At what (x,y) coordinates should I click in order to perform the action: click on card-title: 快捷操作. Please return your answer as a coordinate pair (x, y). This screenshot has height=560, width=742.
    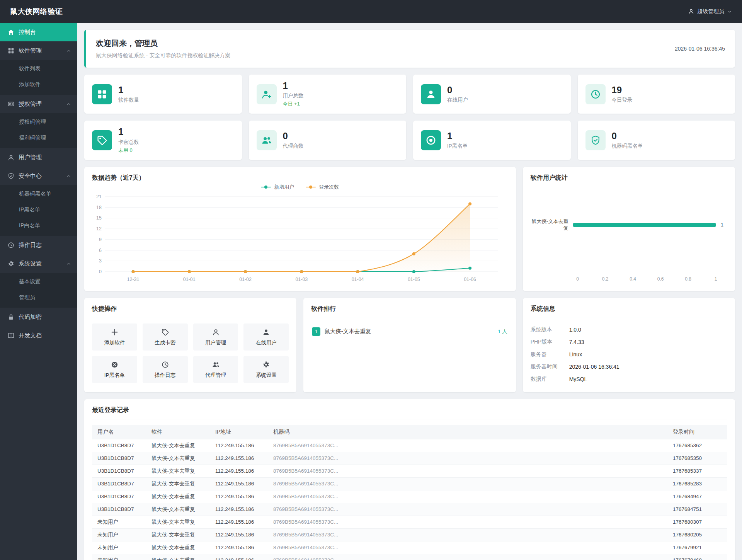
    Looking at the image, I should click on (190, 311).